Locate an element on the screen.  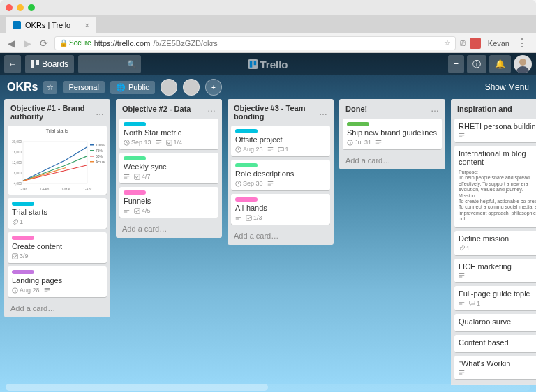
secure-lock-icon: 🔒 Secure is located at coordinates (75, 43).